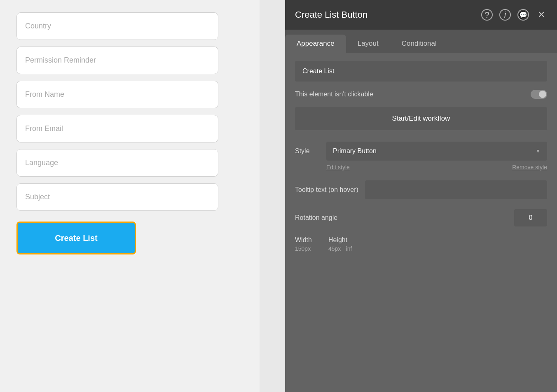 Image resolution: width=557 pixels, height=392 pixels. What do you see at coordinates (327, 190) in the screenshot?
I see `tooltip-label: Tooltip text (on hover)` at bounding box center [327, 190].